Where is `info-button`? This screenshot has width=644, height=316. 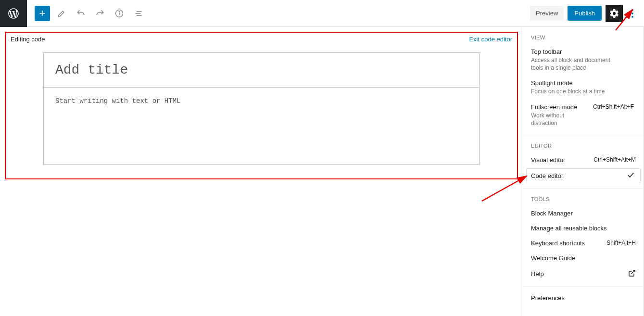
info-button is located at coordinates (119, 13).